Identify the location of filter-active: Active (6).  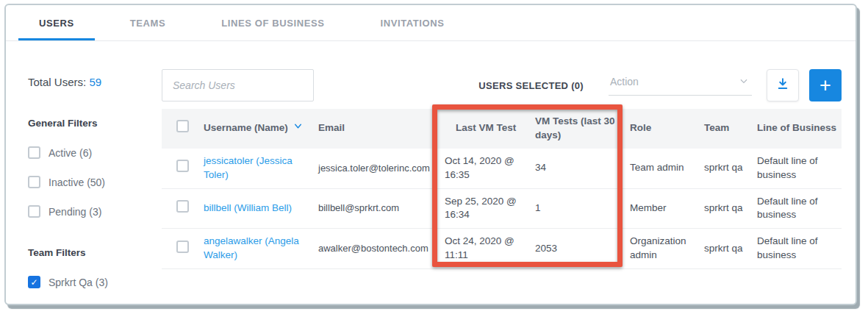
(95, 153).